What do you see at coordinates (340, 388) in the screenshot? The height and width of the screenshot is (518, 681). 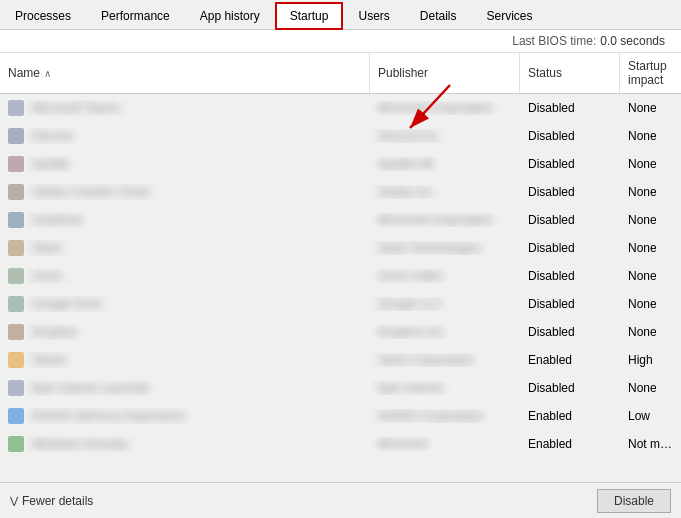 I see `table-row: Epic Games LauncherEpic GamesDisabledNon…` at bounding box center [340, 388].